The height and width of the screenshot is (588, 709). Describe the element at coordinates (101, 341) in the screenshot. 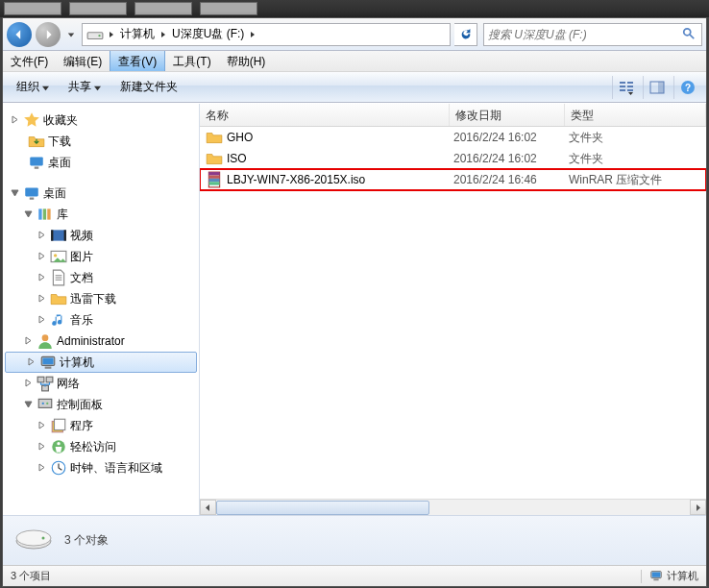

I see `tree-administrator: Administrator` at that location.